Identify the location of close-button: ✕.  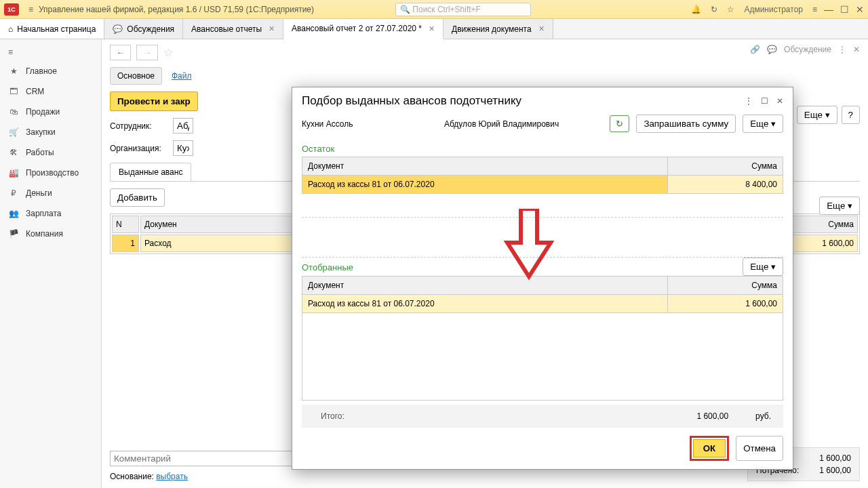
(860, 9).